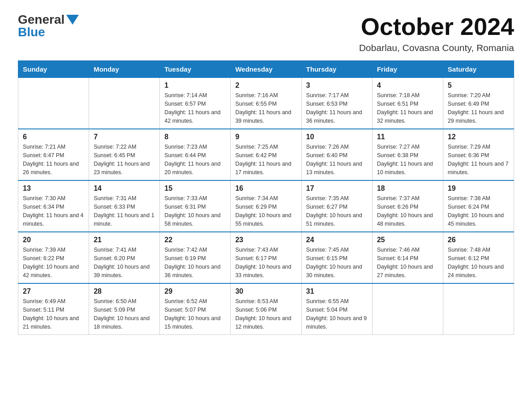 The height and width of the screenshot is (411, 532). What do you see at coordinates (195, 104) in the screenshot?
I see `calendar-cell: 1Sunrise: 7:14 AMSunset: 6:57 PMDaylight…` at bounding box center [195, 104].